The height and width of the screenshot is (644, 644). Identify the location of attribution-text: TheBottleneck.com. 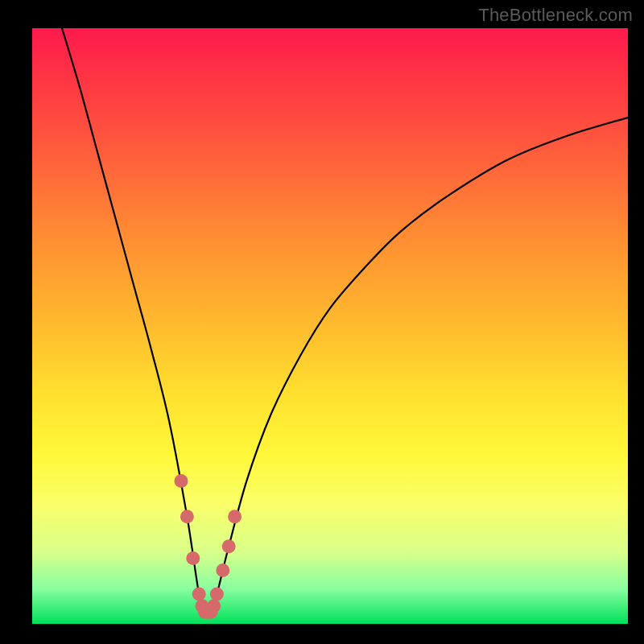
(555, 15).